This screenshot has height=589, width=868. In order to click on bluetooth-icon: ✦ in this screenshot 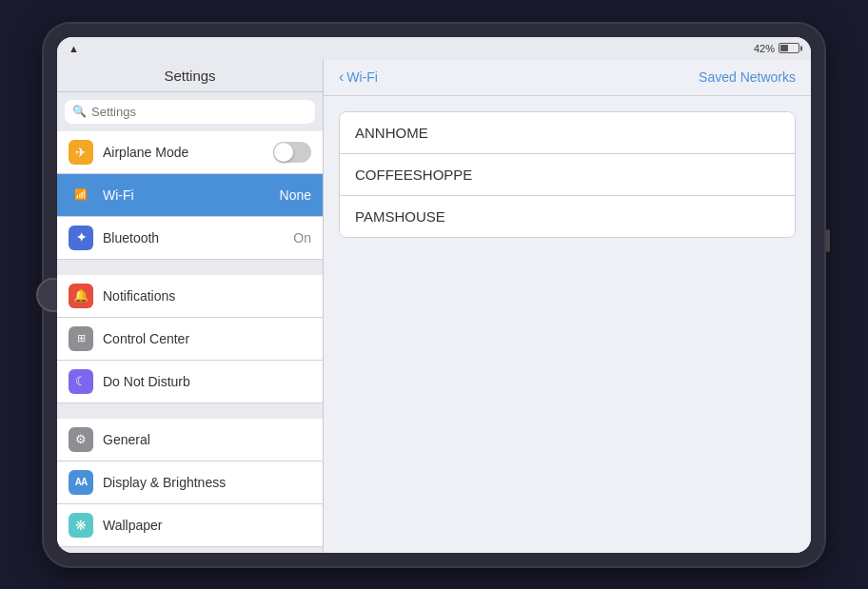, I will do `click(81, 238)`.